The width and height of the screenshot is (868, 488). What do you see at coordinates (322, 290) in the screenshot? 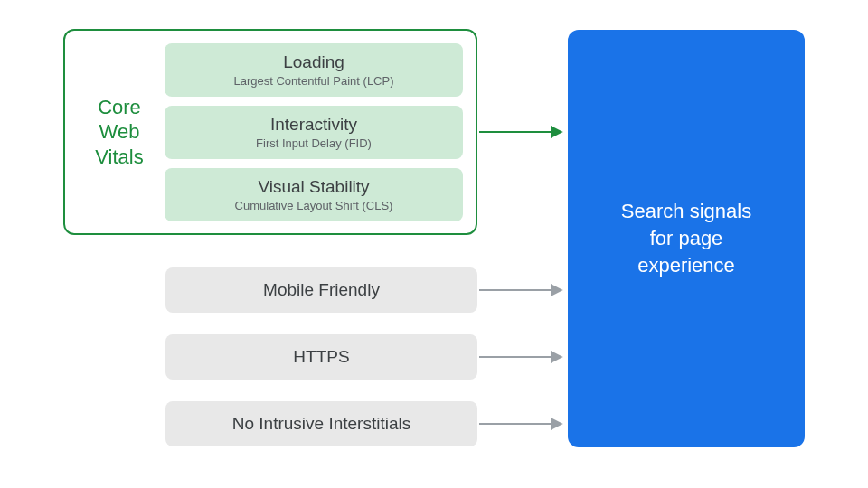
I see `signal-mobile-friendly: Mobile Friendly` at bounding box center [322, 290].